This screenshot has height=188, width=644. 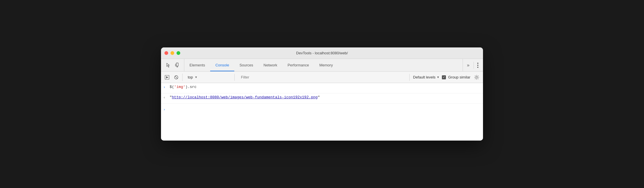 I want to click on log-levels-dropdown-icon: ▼, so click(x=438, y=77).